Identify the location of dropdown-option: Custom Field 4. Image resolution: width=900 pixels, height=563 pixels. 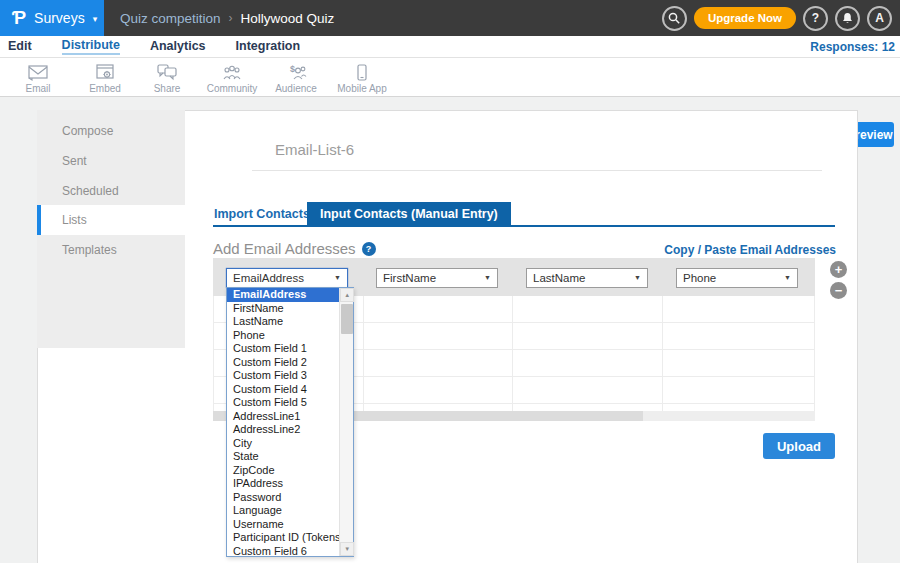
(283, 390).